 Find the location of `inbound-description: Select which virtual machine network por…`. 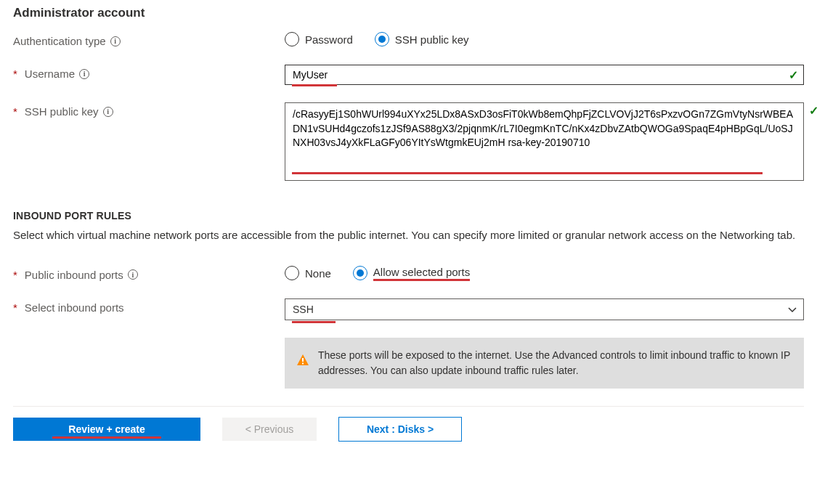

inbound-description: Select which virtual machine network por… is located at coordinates (408, 235).